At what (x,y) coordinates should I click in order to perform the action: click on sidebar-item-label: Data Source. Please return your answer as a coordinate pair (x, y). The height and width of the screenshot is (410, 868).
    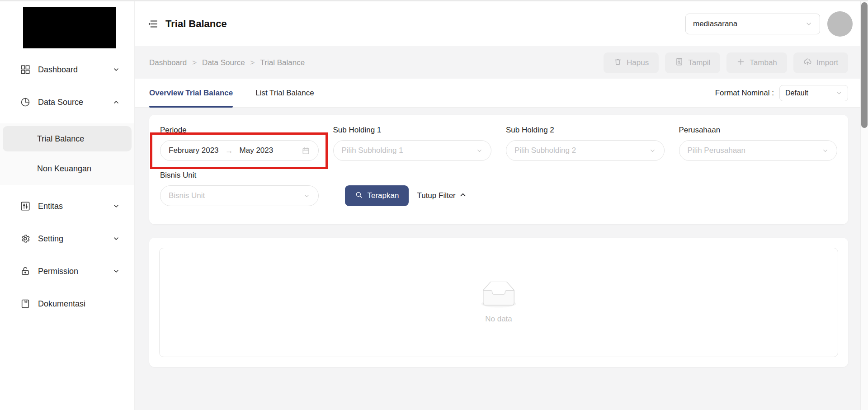
    Looking at the image, I should click on (61, 102).